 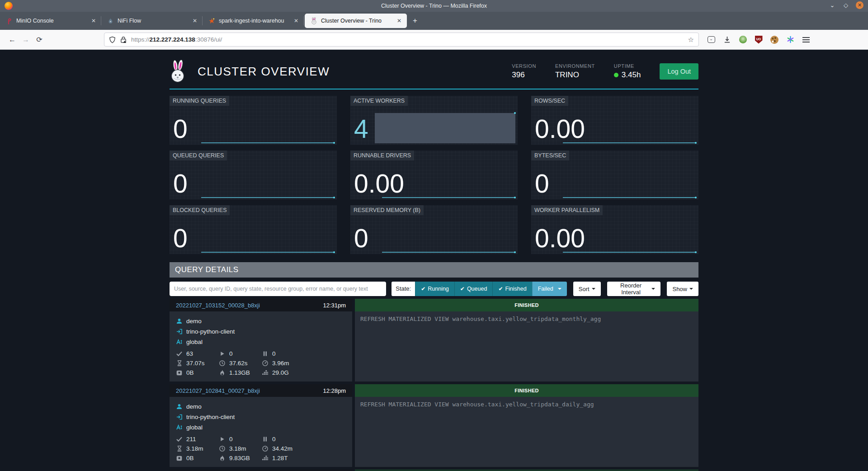 I want to click on filter-failed-dropdown: Failed, so click(x=550, y=289).